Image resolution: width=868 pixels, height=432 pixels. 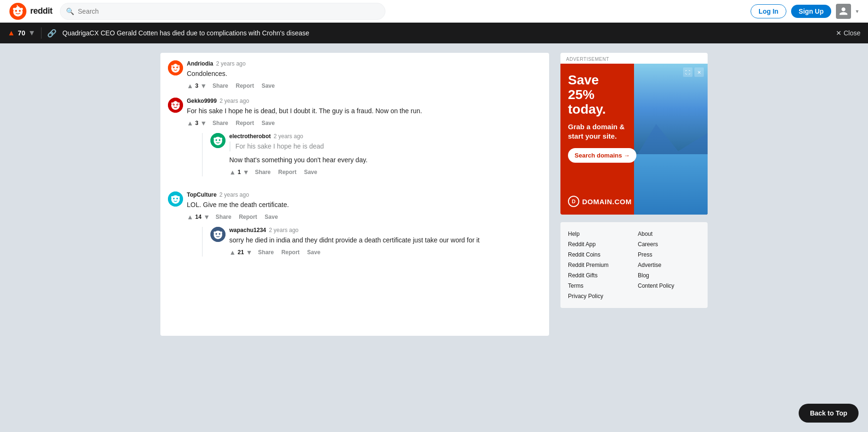 I want to click on footer-link-blog: Blog, so click(x=669, y=275).